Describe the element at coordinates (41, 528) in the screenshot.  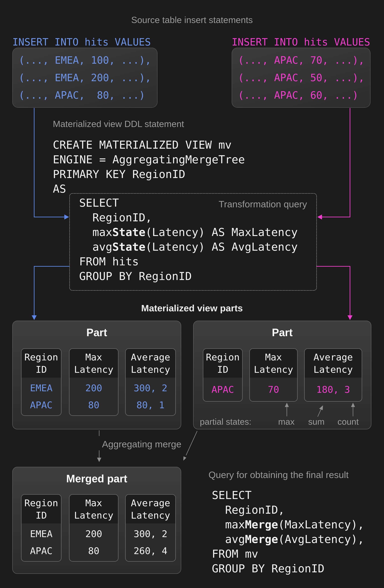
I see `merged-column-region: Region ID EMEA APAC` at that location.